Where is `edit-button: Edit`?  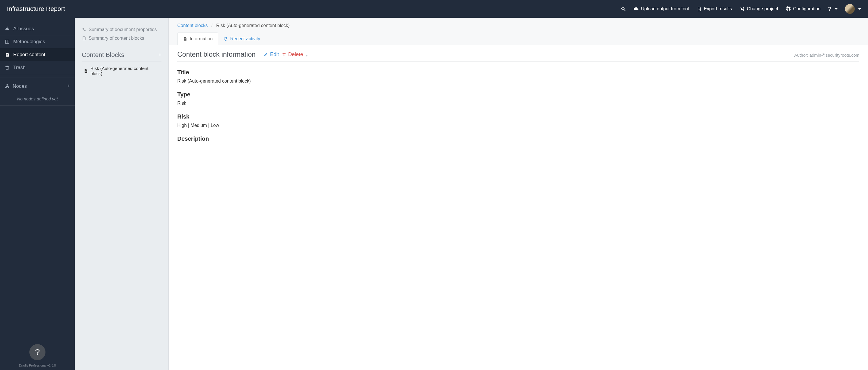 edit-button: Edit is located at coordinates (271, 55).